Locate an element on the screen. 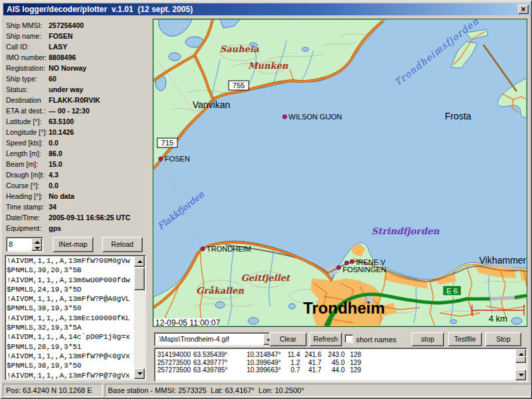  stop-button: Stop is located at coordinates (503, 339).